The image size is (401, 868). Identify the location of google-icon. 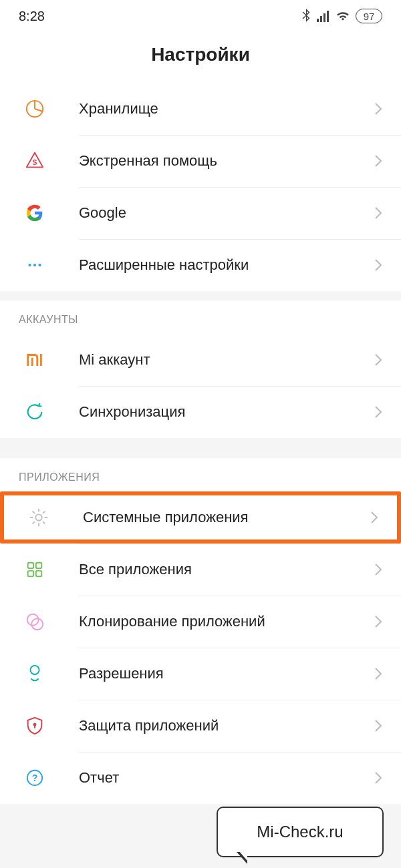
(35, 213).